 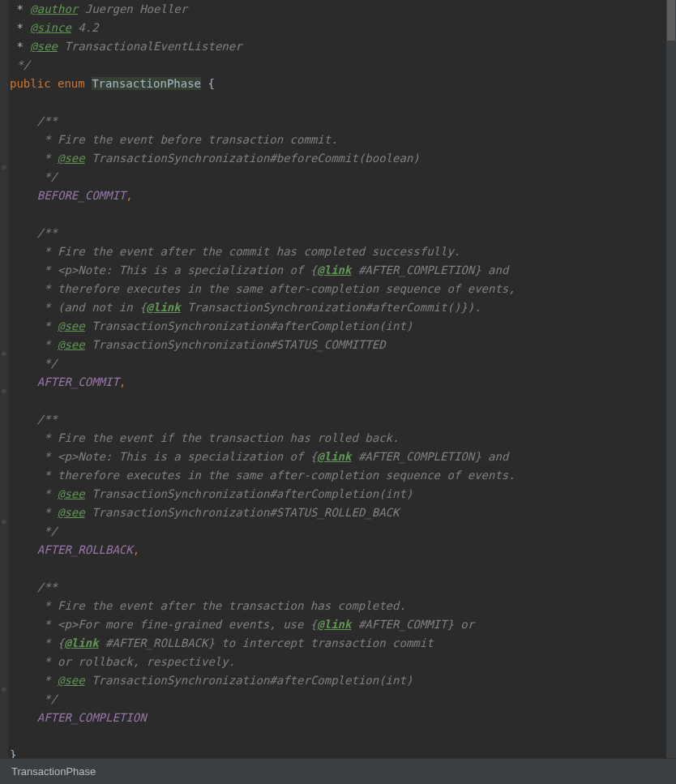 I want to click on code-token-doc-tag: @author, so click(x=53, y=9).